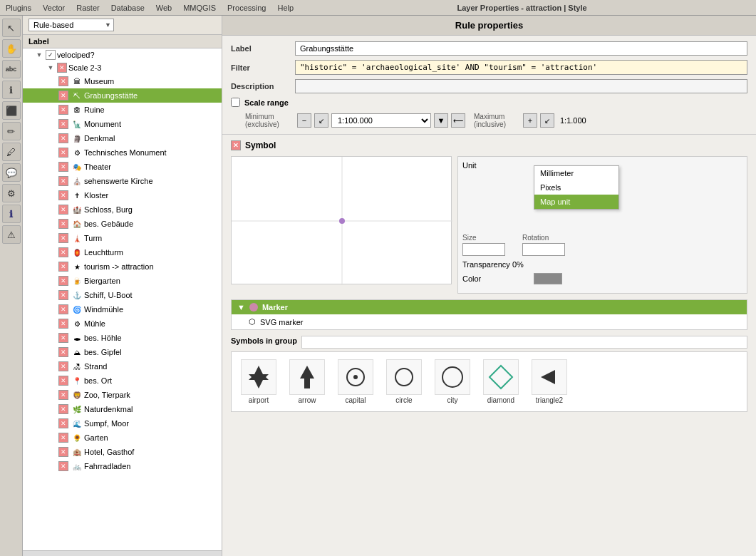 This screenshot has height=556, width=756. Describe the element at coordinates (259, 382) in the screenshot. I see `symbol-item-airport: airport` at that location.